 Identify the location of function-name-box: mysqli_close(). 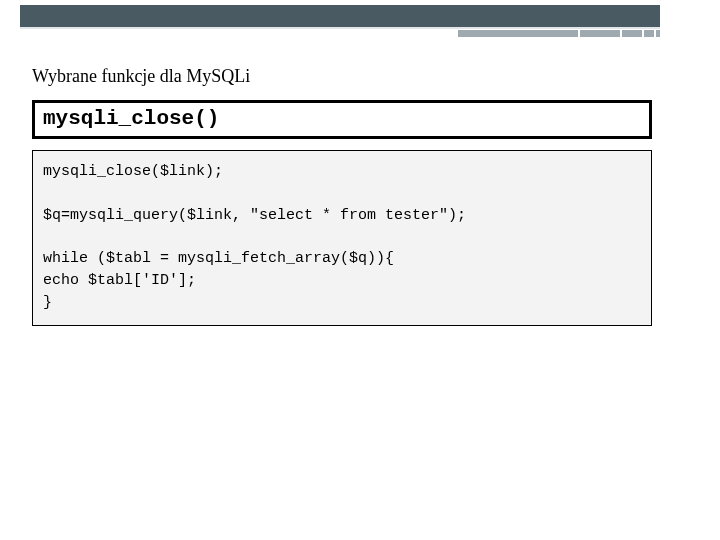
(342, 120).